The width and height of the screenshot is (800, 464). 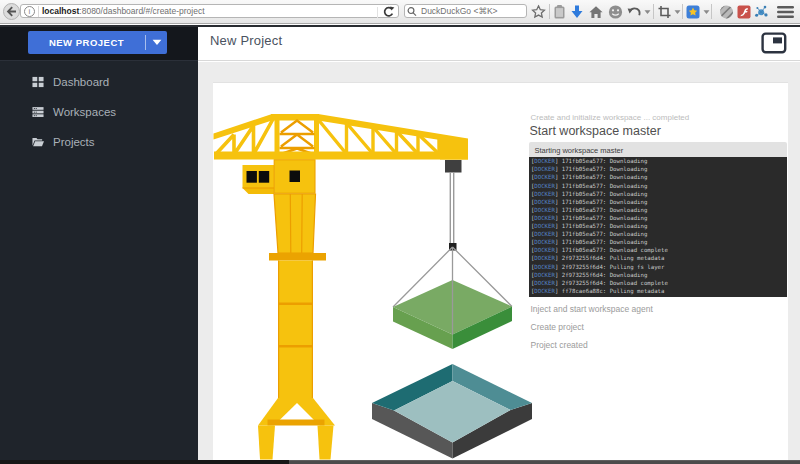 I want to click on workspace-step: Create project, so click(x=592, y=331).